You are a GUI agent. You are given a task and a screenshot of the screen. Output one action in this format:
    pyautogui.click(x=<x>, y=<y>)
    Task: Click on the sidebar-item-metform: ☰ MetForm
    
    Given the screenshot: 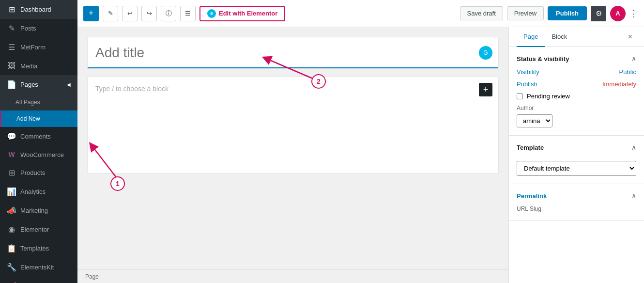 What is the action you would take?
    pyautogui.click(x=39, y=47)
    